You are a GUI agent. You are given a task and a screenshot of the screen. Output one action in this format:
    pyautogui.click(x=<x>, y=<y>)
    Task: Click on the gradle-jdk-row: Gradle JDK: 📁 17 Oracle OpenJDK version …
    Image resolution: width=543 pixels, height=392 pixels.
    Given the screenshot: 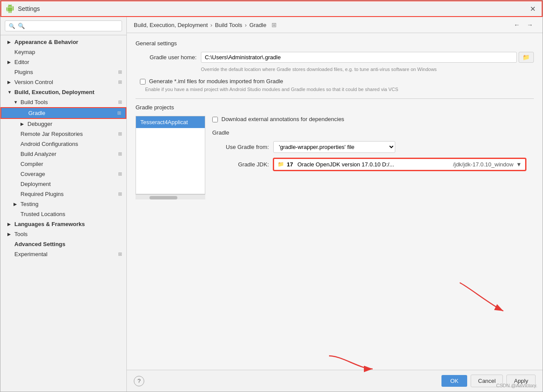 What is the action you would take?
    pyautogui.click(x=373, y=165)
    